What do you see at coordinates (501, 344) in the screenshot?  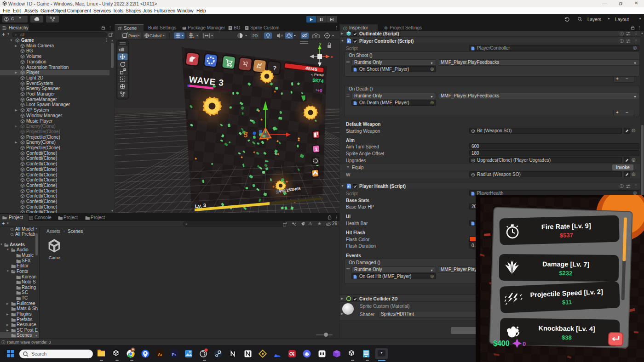 I see `svg-text: $400` at bounding box center [501, 344].